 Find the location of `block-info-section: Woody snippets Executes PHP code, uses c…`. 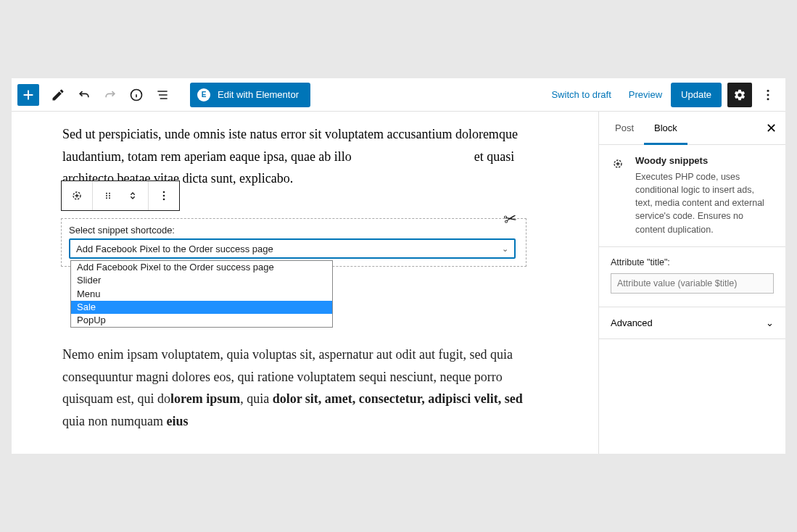

block-info-section: Woody snippets Executes PHP code, uses c… is located at coordinates (692, 196).